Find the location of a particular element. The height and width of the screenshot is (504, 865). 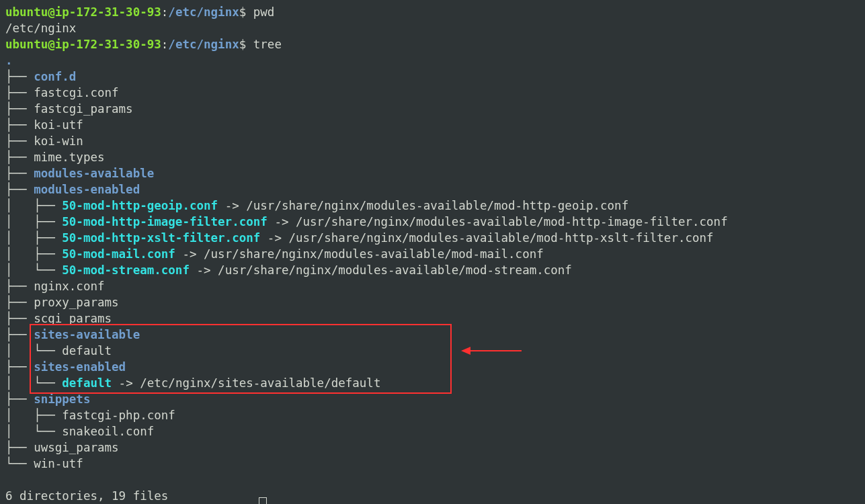

tree-entry: snippets is located at coordinates (62, 399).